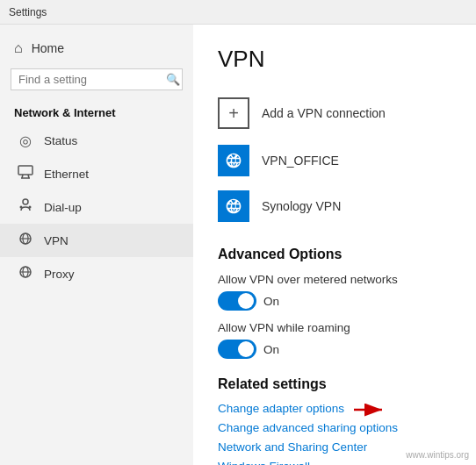 This screenshot has height=465, width=476. Describe the element at coordinates (28, 12) in the screenshot. I see `titlebar-label: Settings` at that location.